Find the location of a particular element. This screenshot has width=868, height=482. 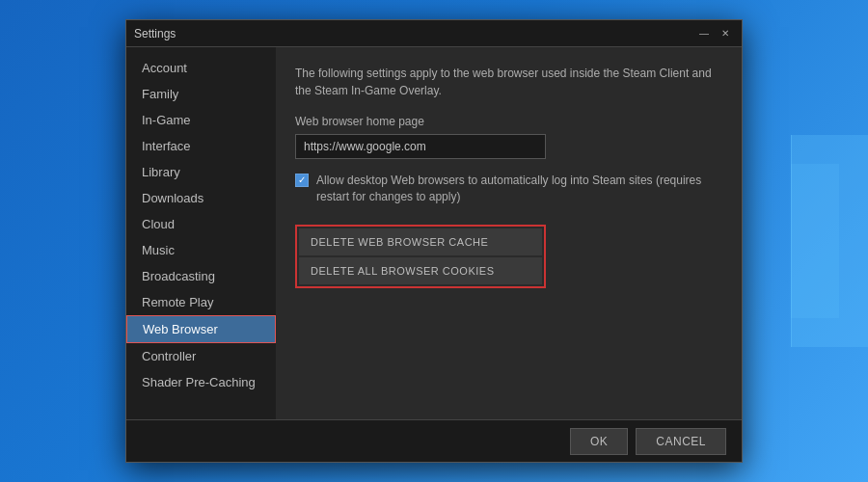

sidebar-item-music: Music is located at coordinates (201, 251).